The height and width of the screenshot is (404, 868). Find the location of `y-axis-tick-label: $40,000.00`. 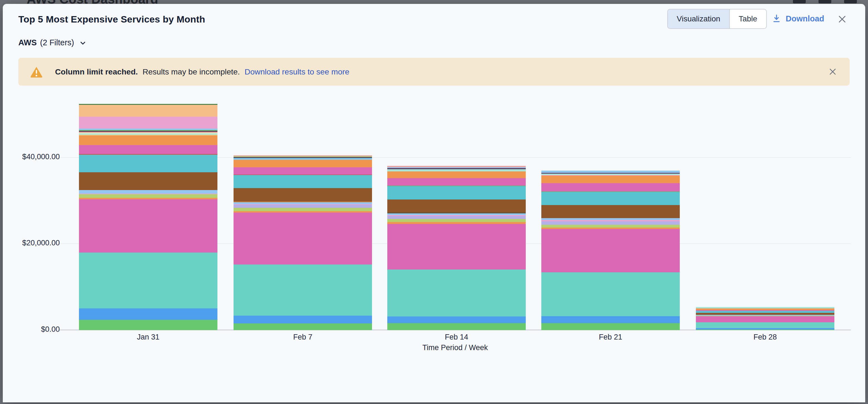

y-axis-tick-label: $40,000.00 is located at coordinates (31, 157).